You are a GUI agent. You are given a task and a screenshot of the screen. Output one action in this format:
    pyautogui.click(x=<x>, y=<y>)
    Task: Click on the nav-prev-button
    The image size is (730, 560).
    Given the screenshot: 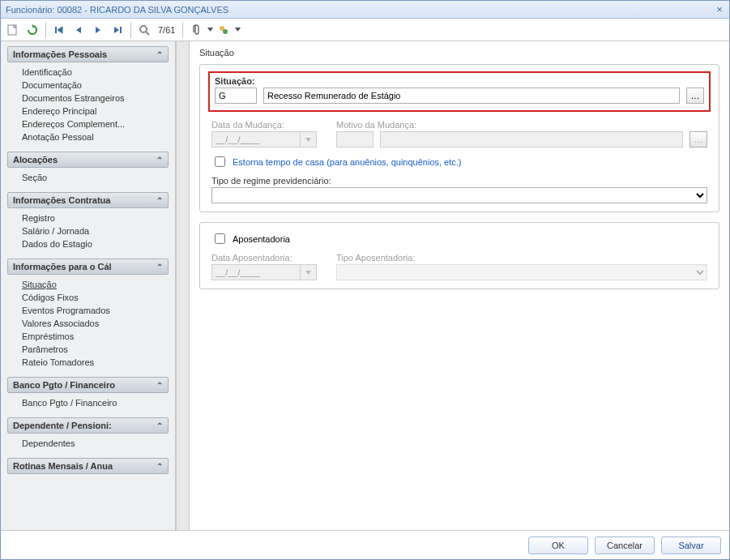 What is the action you would take?
    pyautogui.click(x=79, y=30)
    